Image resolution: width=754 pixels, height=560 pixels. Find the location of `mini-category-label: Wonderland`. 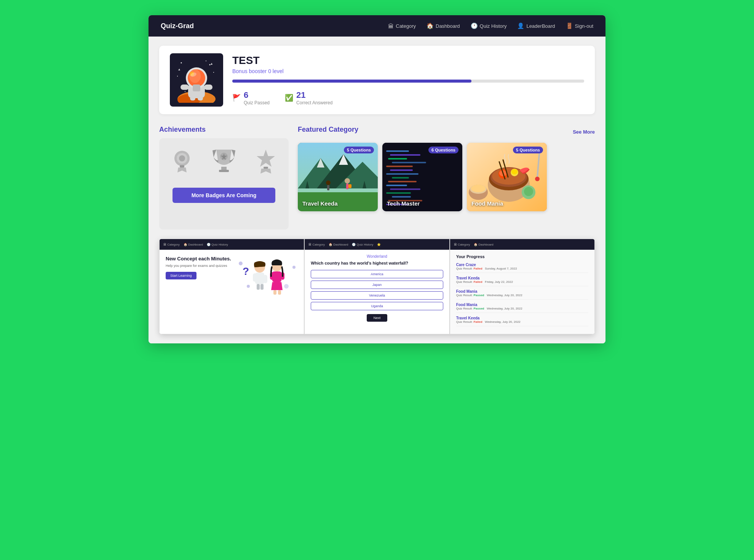

mini-category-label: Wonderland is located at coordinates (377, 257).